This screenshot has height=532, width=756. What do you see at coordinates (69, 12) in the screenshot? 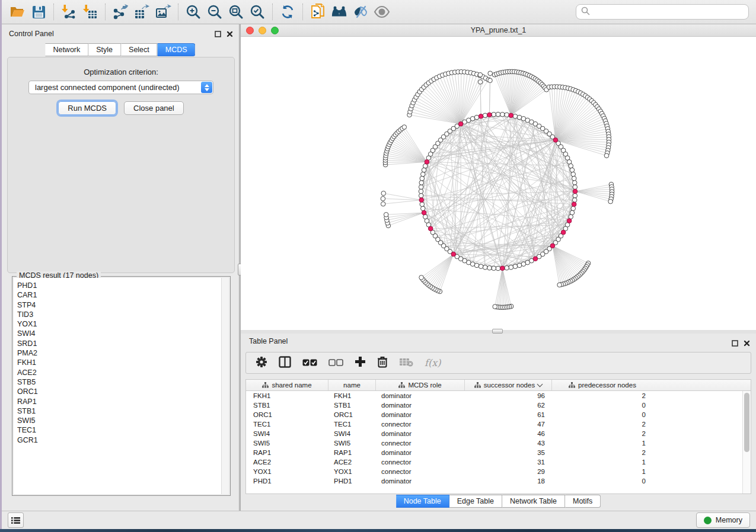
I see `import-network-icon` at bounding box center [69, 12].